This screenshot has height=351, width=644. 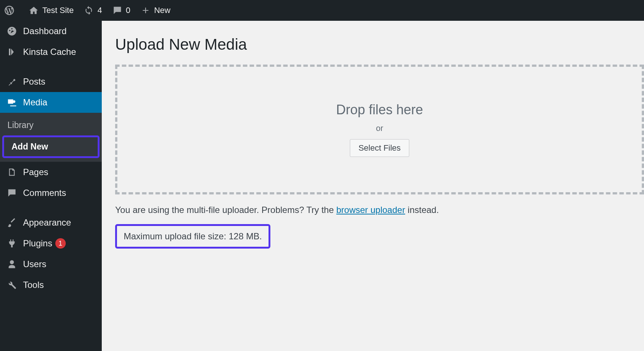 What do you see at coordinates (51, 147) in the screenshot?
I see `submenu-add-new: Add New` at bounding box center [51, 147].